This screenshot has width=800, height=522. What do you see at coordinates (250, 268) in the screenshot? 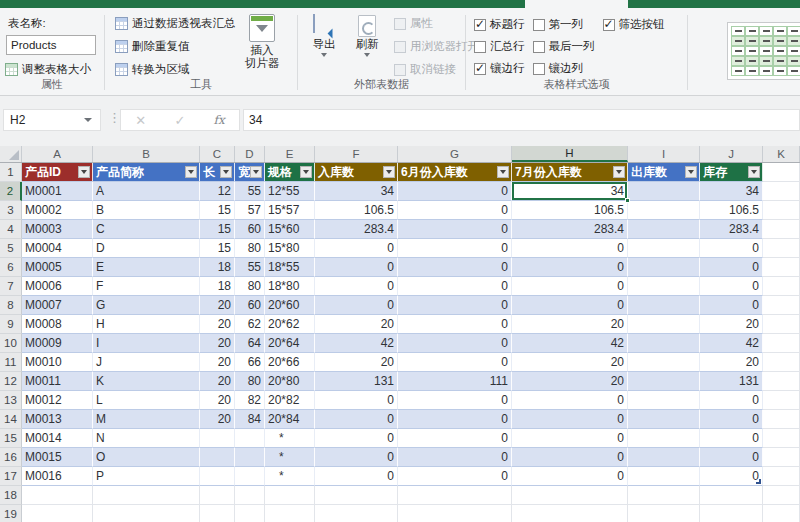
I see `cell-D6: 55` at bounding box center [250, 268].